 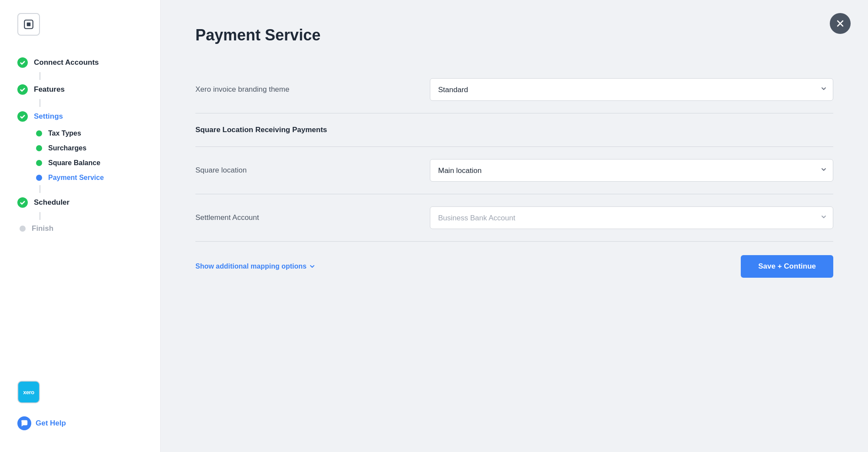 I want to click on dot-tax-types, so click(x=39, y=133).